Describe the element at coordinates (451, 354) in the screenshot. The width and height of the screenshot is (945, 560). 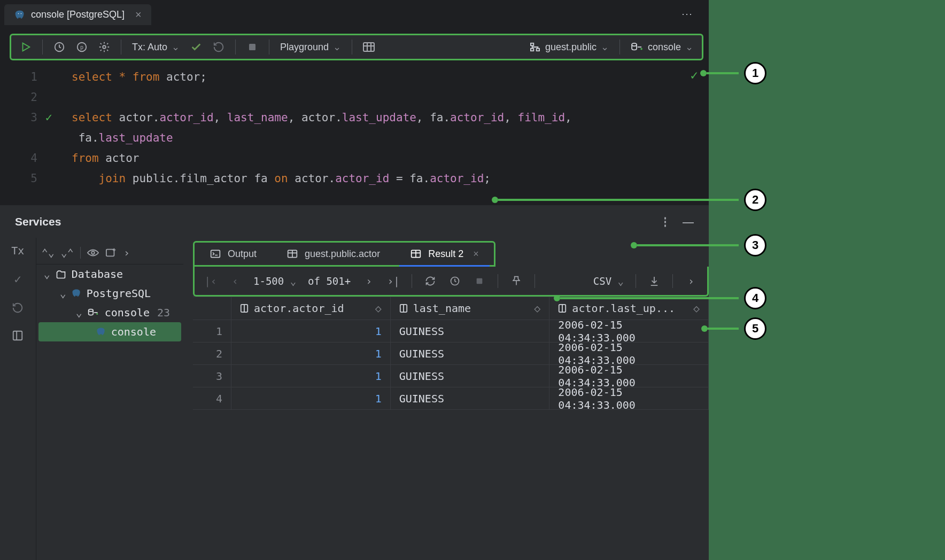
I see `table-row: 21GUINESS2006-02-15 04:34:33.000` at that location.